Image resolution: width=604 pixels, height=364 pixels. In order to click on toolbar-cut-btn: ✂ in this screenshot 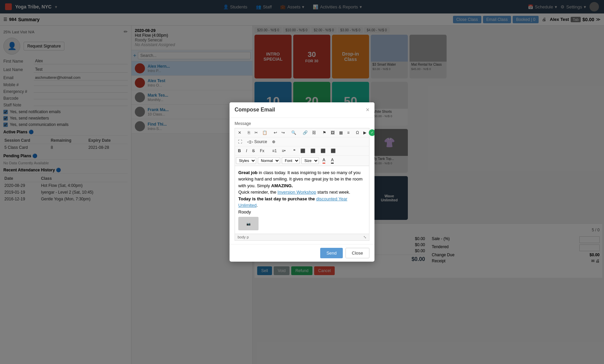, I will do `click(256, 133)`.